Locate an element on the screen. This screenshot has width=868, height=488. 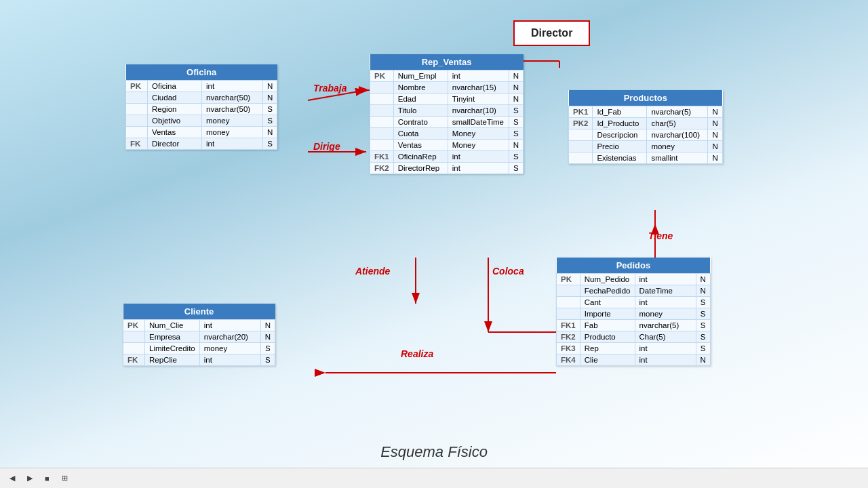
table-row: FK2DirectorRepintS is located at coordinates (447, 168).